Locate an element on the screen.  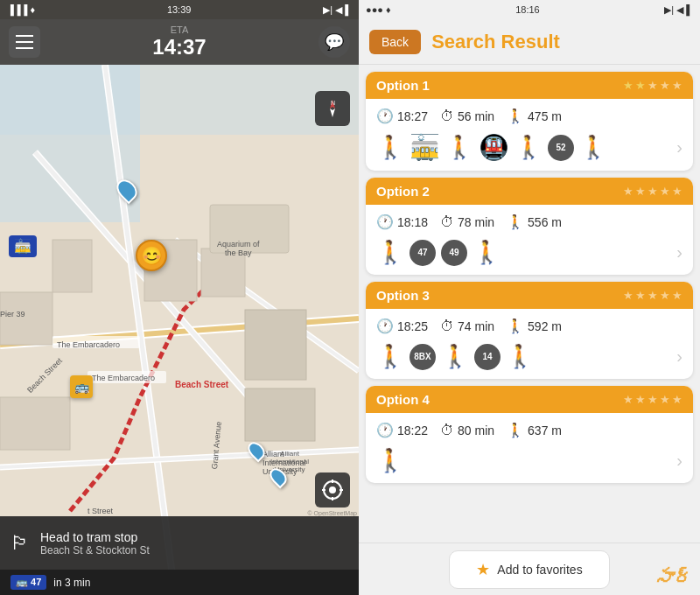
duration-val-2: 78 min is located at coordinates (476, 222).